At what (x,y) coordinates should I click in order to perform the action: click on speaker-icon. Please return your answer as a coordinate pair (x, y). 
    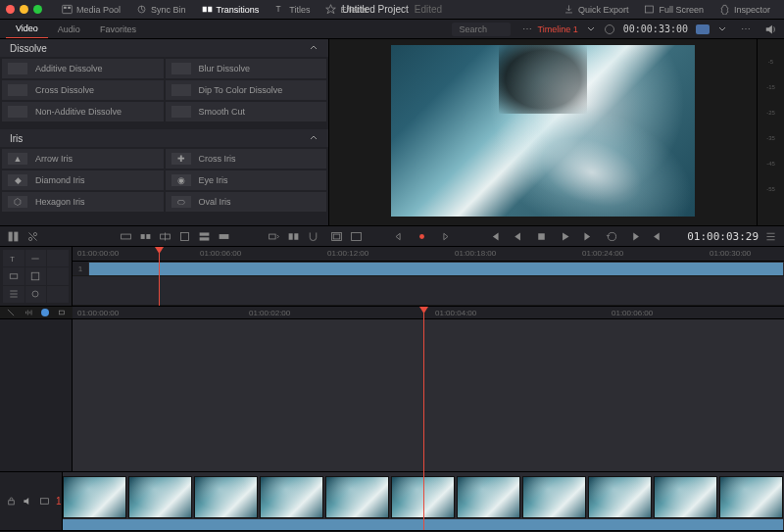
    Looking at the image, I should click on (771, 29).